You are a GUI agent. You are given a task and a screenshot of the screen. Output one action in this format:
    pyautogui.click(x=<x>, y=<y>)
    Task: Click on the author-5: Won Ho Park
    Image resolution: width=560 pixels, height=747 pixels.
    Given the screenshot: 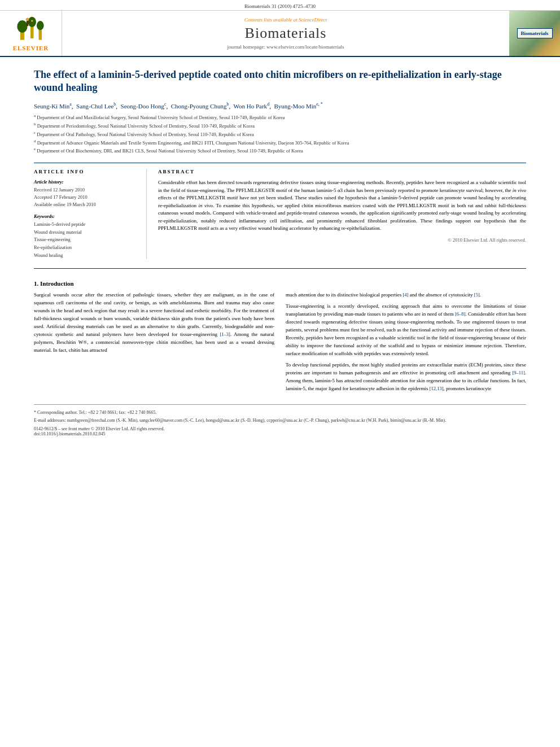 What is the action you would take?
    pyautogui.click(x=251, y=106)
    